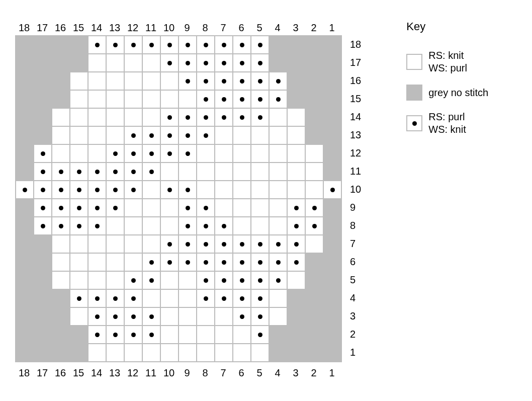  I want to click on row-axis-right: 181716151413121110987654321, so click(351, 199).